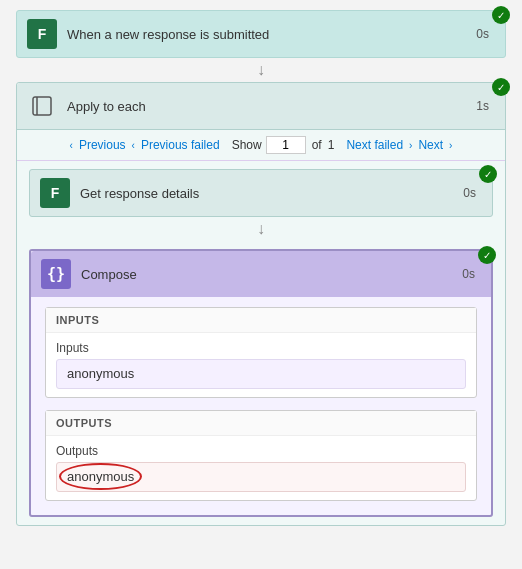 The width and height of the screenshot is (522, 569). What do you see at coordinates (410, 146) in the screenshot?
I see `chevron-right-nextfail: ›` at bounding box center [410, 146].